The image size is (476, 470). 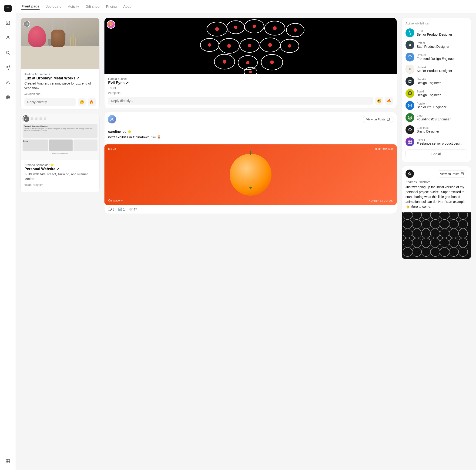 I want to click on like-count: 47, so click(x=136, y=210).